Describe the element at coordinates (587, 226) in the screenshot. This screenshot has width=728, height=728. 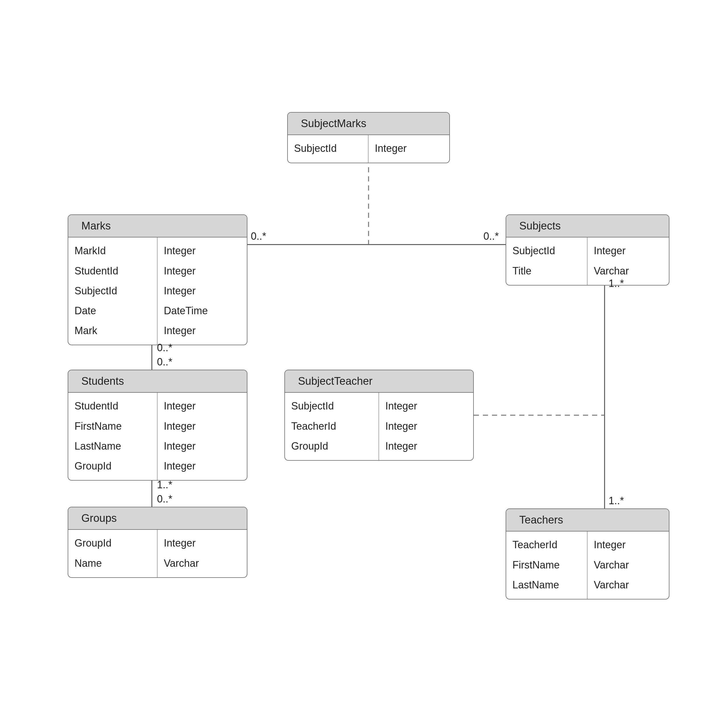
I see `entity-title: Subjects` at that location.